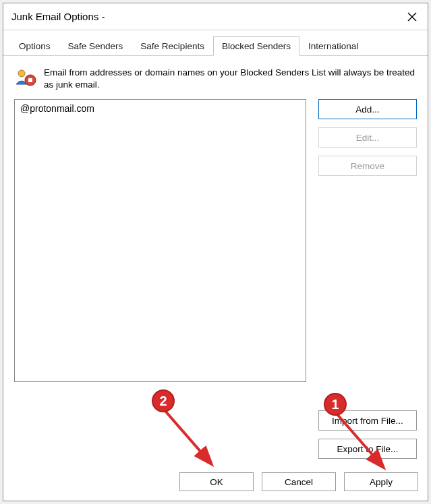 Image resolution: width=431 pixels, height=504 pixels. What do you see at coordinates (412, 17) in the screenshot?
I see `close-icon` at bounding box center [412, 17].